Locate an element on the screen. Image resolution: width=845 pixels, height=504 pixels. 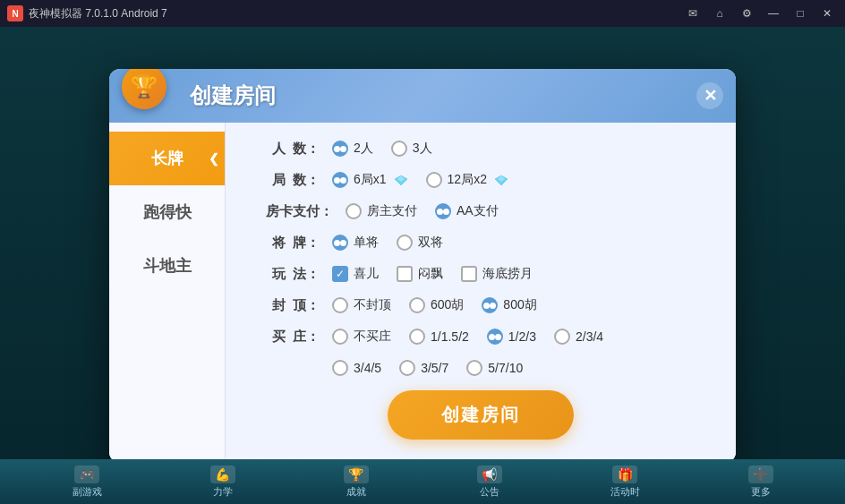
window-controls: ✉ ⌂ ⚙ — □ ✕ is located at coordinates (760, 13).